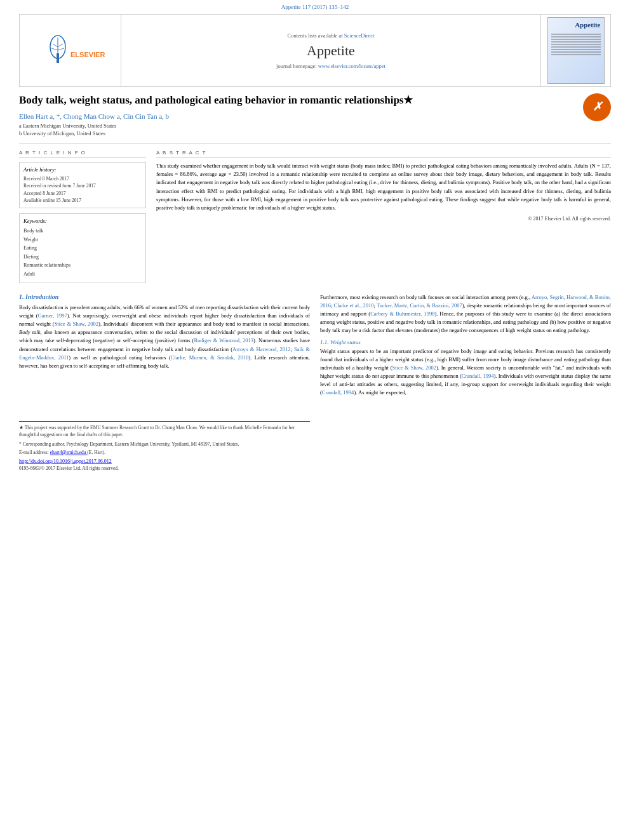 This screenshot has height=840, width=630. What do you see at coordinates (164, 444) in the screenshot?
I see `footnote-corresponding: * Corresponding author. Psychology Depar…` at bounding box center [164, 444].